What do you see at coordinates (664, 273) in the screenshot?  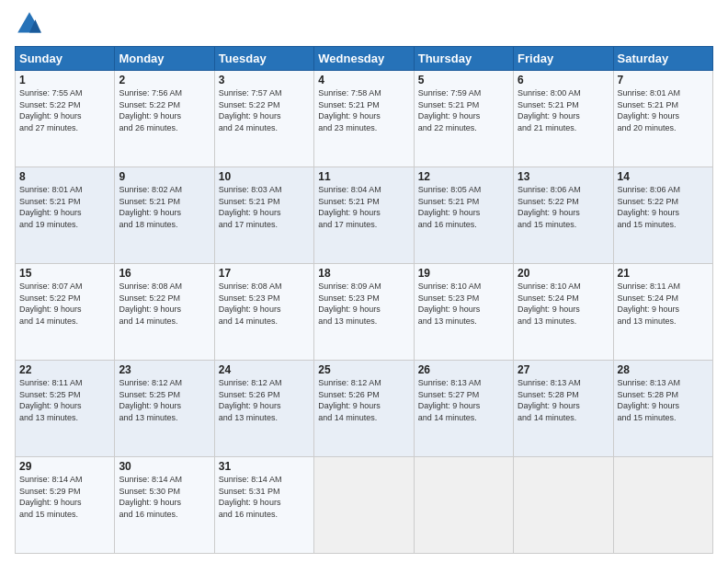 I see `day-number: 21` at bounding box center [664, 273].